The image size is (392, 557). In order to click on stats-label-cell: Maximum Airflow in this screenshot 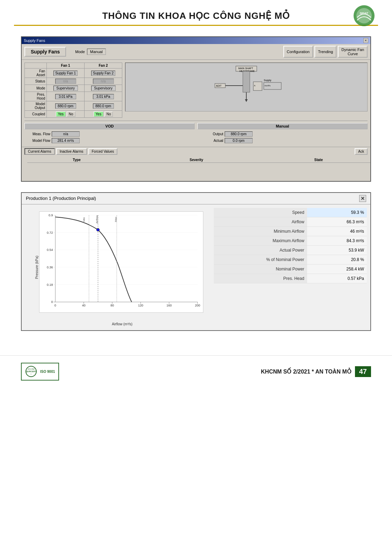, I will do `click(261, 240)`.